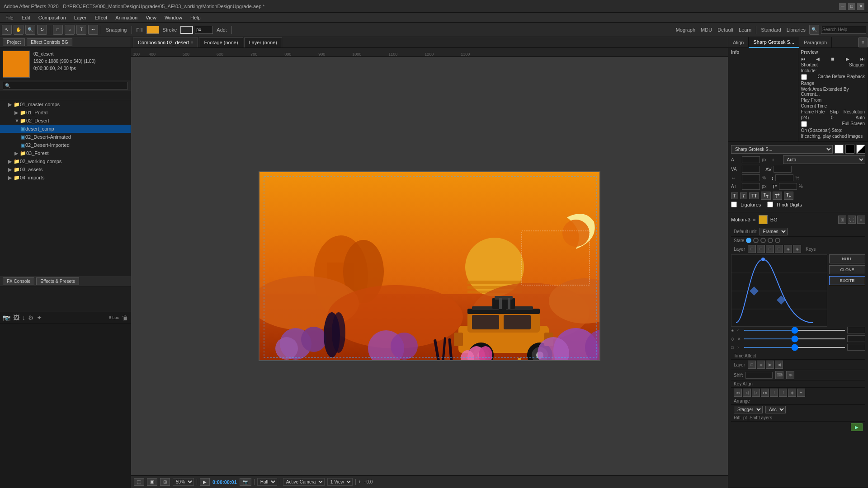 The image size is (868, 488). What do you see at coordinates (151, 18) in the screenshot?
I see `menu-view: View` at bounding box center [151, 18].